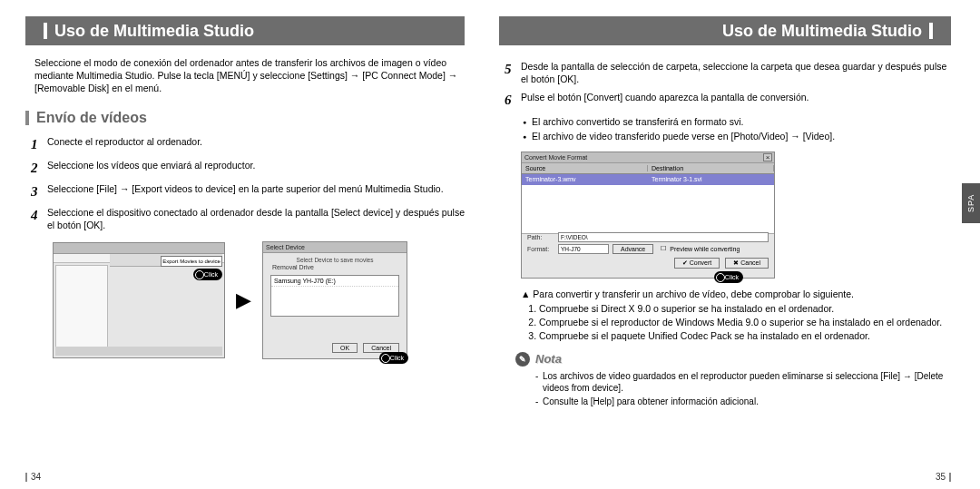  What do you see at coordinates (245, 31) in the screenshot?
I see `page-title-left: Uso de Multimedia Studio` at bounding box center [245, 31].